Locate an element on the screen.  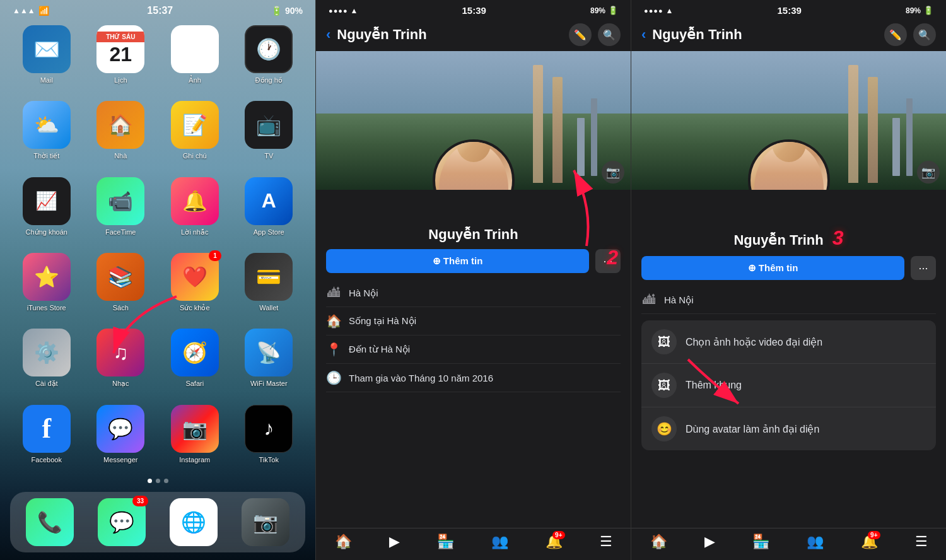
fb2-avatar-container: 📷 is located at coordinates (789, 165).